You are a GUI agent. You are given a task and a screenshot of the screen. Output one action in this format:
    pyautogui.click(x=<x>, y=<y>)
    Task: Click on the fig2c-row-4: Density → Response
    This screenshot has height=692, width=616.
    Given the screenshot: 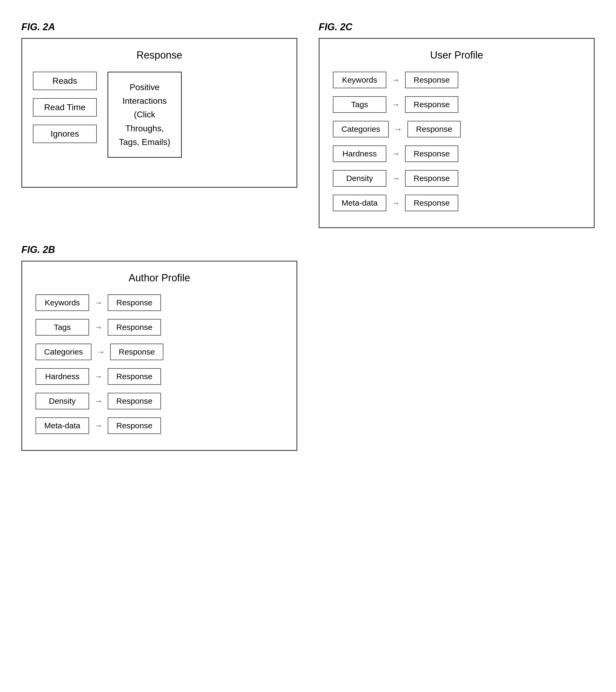 What is the action you would take?
    pyautogui.click(x=457, y=178)
    